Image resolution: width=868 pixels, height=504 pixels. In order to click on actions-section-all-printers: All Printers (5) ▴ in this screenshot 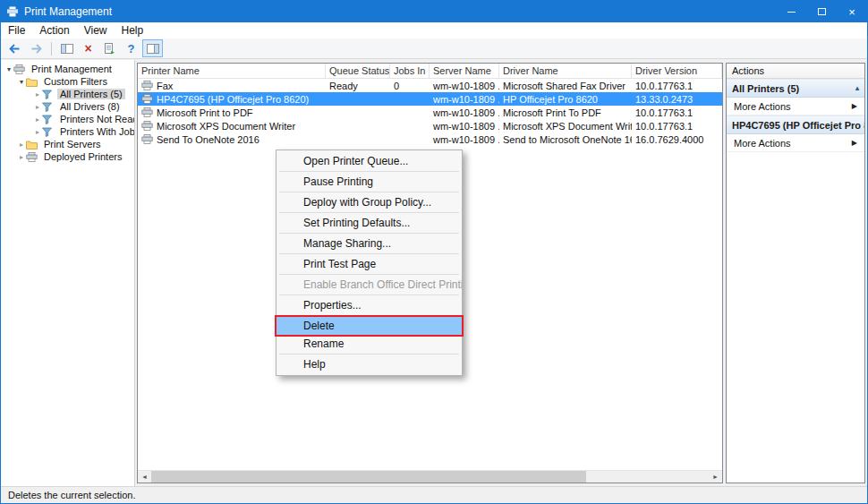, I will do `click(796, 88)`.